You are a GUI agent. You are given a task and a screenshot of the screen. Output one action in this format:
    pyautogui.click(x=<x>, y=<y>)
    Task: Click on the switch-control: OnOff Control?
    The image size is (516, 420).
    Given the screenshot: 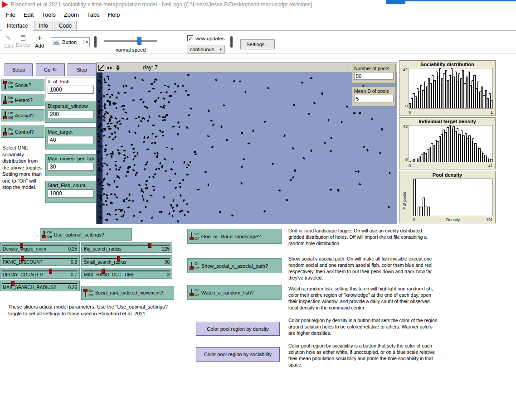 What is the action you would take?
    pyautogui.click(x=23, y=131)
    